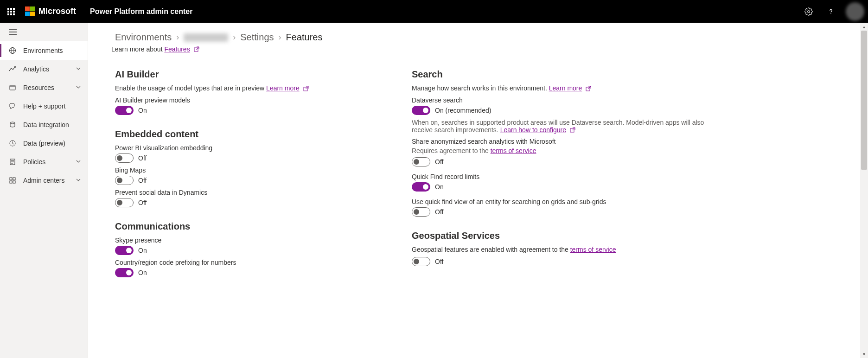 The image size is (868, 358). Describe the element at coordinates (421, 162) in the screenshot. I see `share-analytics-toggle` at that location.